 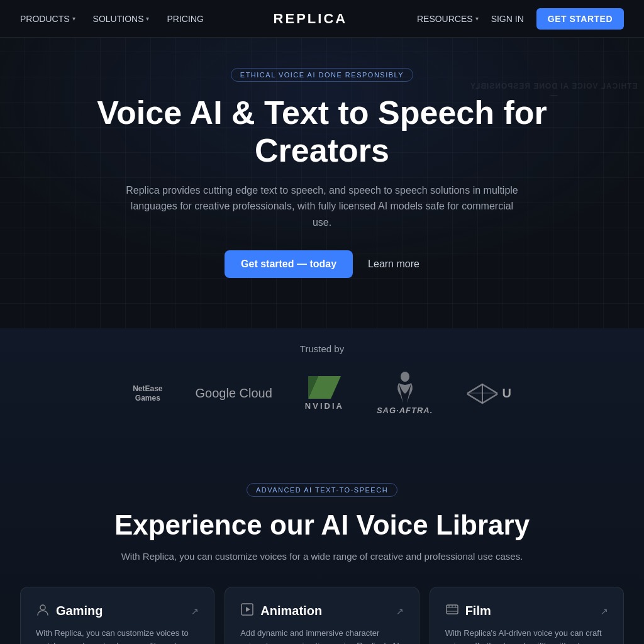 What do you see at coordinates (405, 387) in the screenshot?
I see `sag-figure-icon` at bounding box center [405, 387].